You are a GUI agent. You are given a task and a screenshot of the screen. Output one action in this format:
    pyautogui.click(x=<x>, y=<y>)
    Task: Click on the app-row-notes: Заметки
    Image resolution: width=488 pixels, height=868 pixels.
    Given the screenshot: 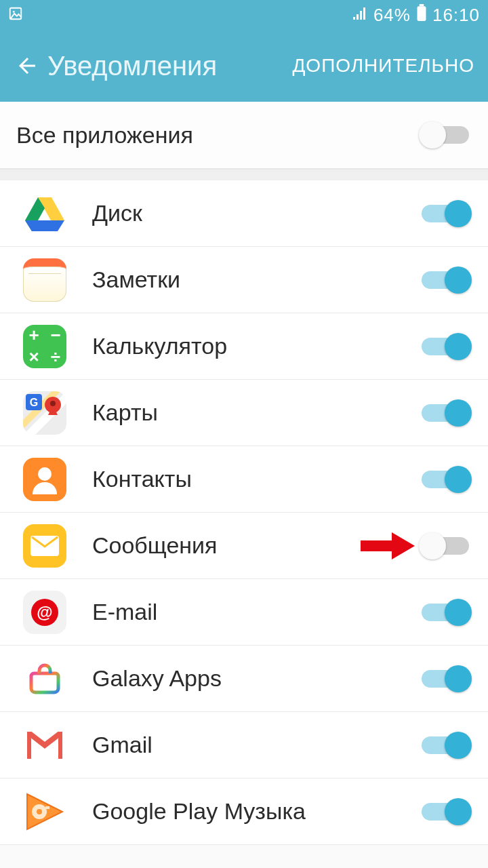 What is the action you would take?
    pyautogui.click(x=244, y=280)
    